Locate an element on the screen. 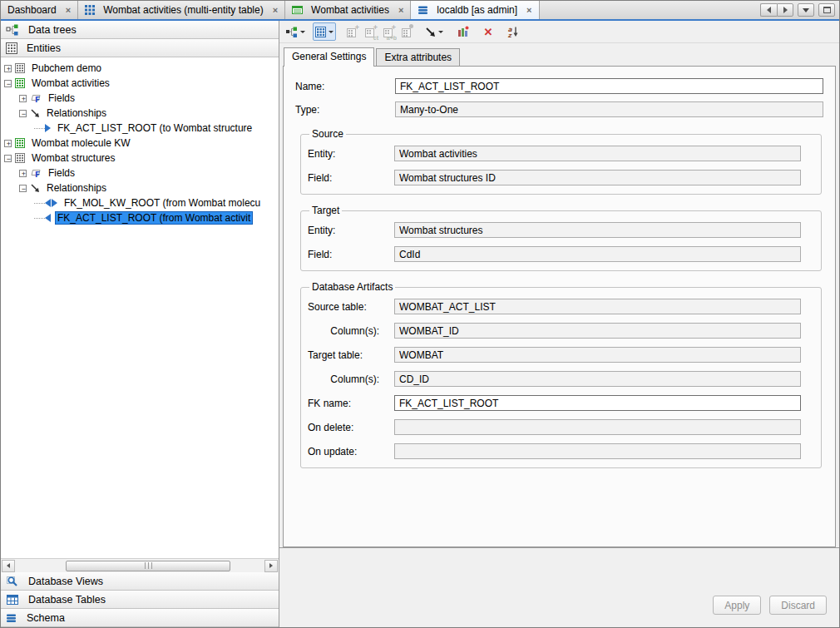 The image size is (840, 628). columns-stats-icon is located at coordinates (463, 32).